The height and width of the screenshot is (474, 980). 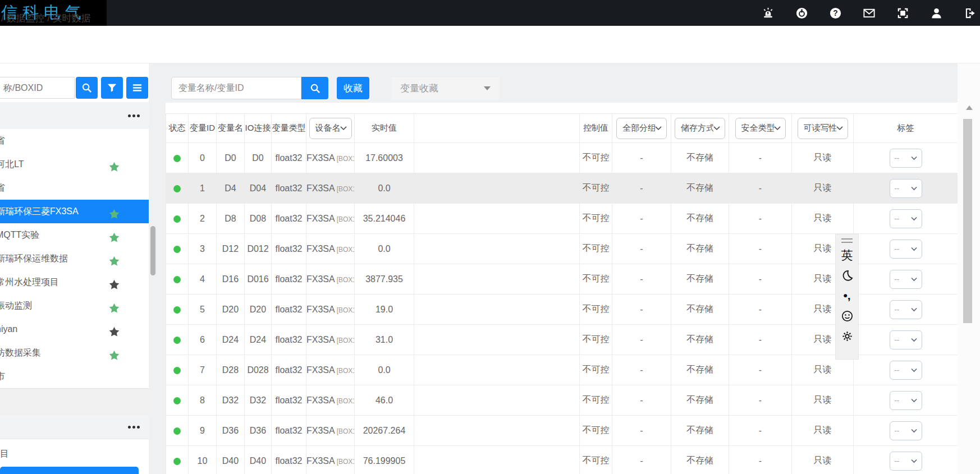 What do you see at coordinates (562, 460) in the screenshot?
I see `table-row: 10D40D40float32FX3SA[BOX1]76.199905不可控-不…` at bounding box center [562, 460].